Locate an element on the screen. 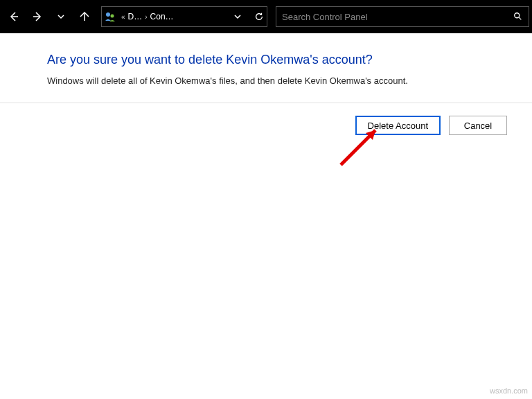 Image resolution: width=532 pixels, height=399 pixels. recent-dropdown is located at coordinates (61, 17).